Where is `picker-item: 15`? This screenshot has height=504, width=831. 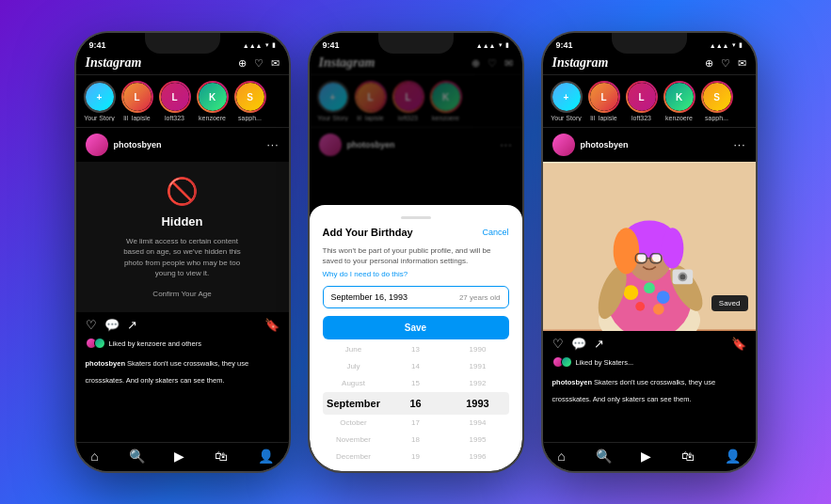 picker-item: 15 is located at coordinates (416, 384).